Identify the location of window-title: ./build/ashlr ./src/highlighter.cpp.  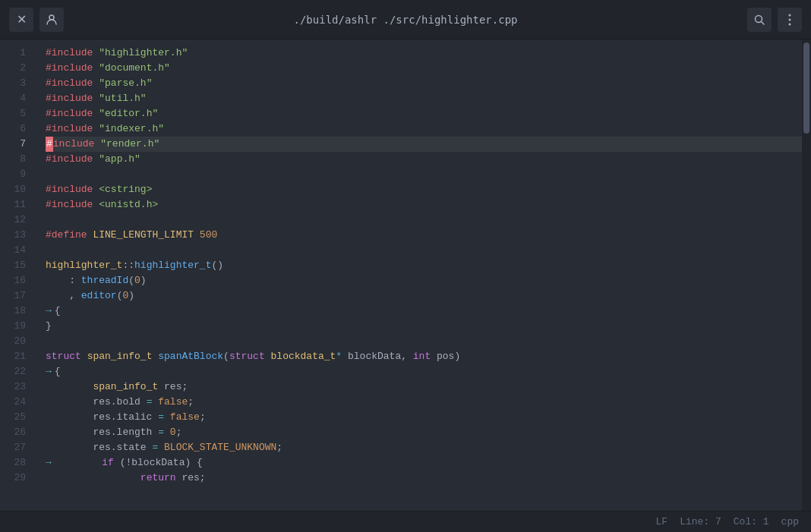
(406, 20).